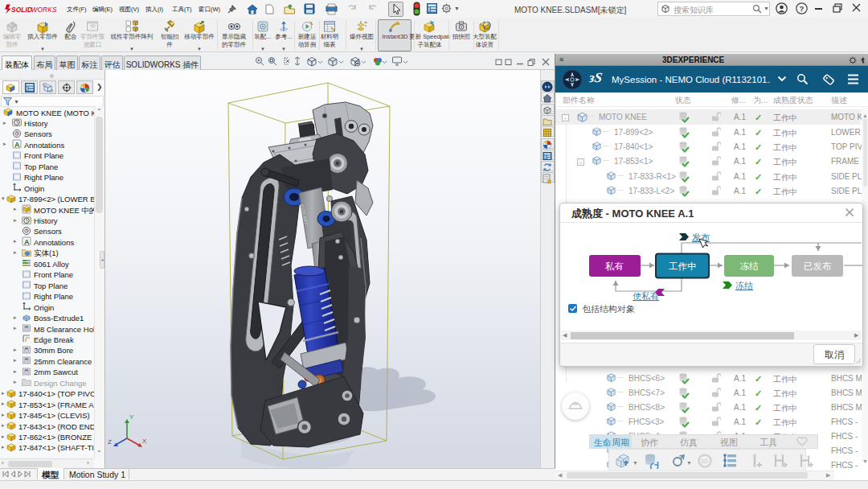 The image size is (868, 489). Describe the element at coordinates (109, 442) in the screenshot. I see `svg-text: Z` at that location.